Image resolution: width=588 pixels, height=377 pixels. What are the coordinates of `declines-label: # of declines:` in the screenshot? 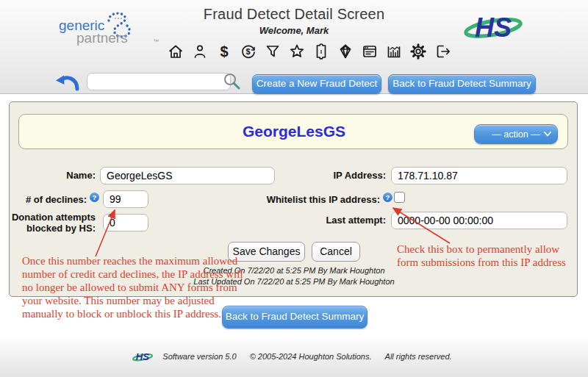 It's located at (43, 200).